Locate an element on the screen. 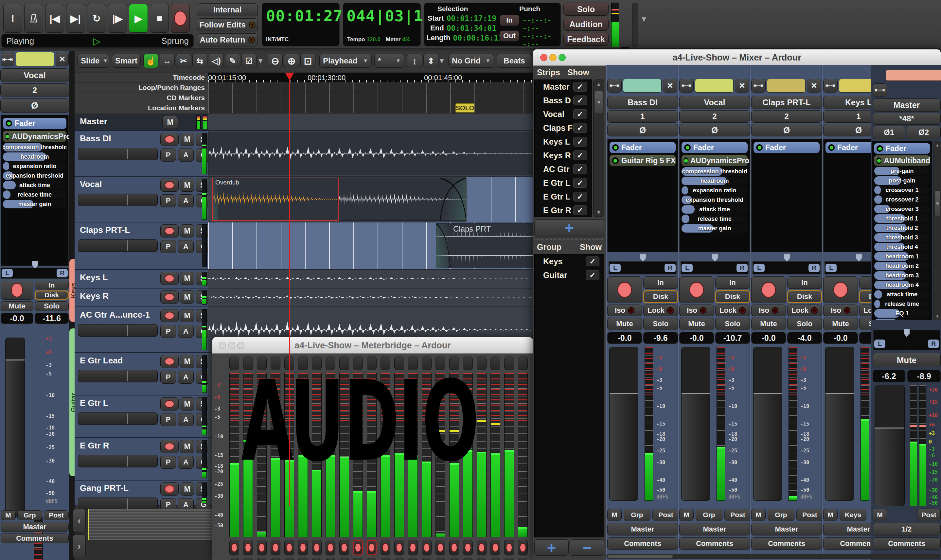  region-bass is located at coordinates (371, 153).